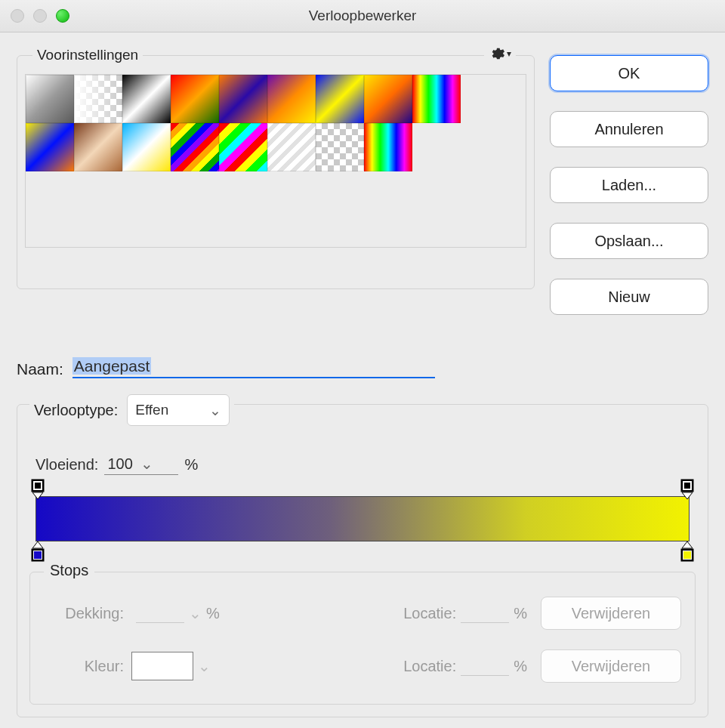 The height and width of the screenshot is (728, 725). I want to click on cancel-button: Annuleren, so click(629, 129).